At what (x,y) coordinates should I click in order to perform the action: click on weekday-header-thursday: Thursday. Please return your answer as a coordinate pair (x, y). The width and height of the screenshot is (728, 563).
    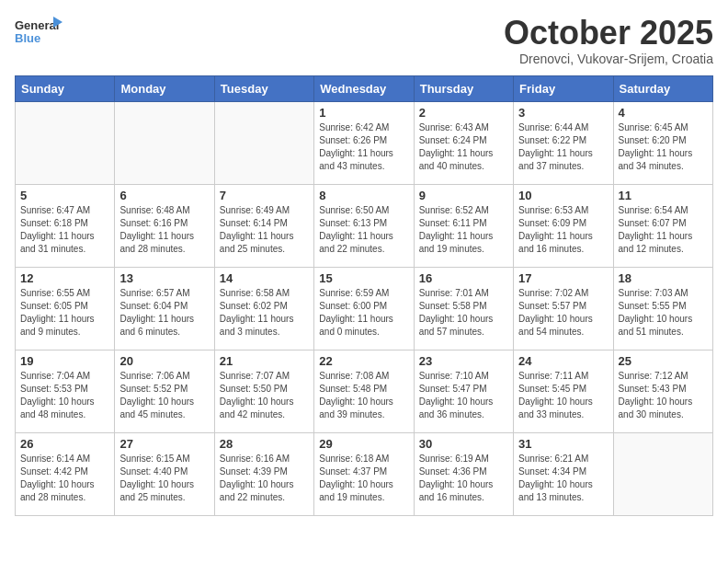
    Looking at the image, I should click on (463, 88).